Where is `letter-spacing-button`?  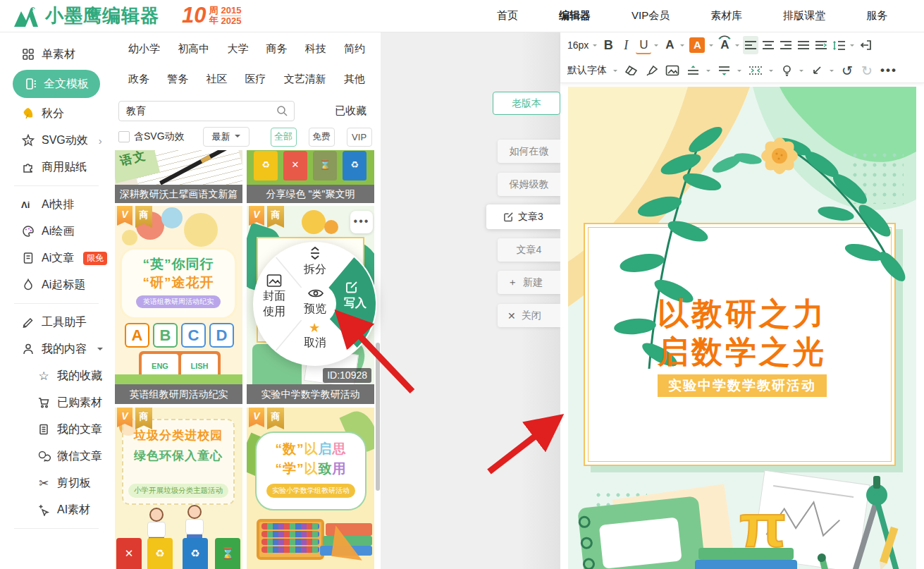
letter-spacing-button is located at coordinates (756, 71).